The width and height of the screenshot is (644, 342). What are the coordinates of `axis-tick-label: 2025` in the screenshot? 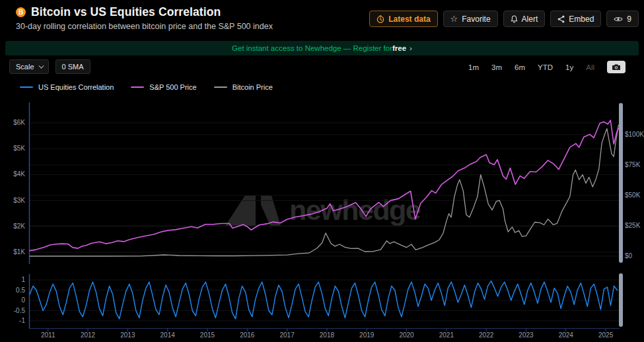 It's located at (606, 335).